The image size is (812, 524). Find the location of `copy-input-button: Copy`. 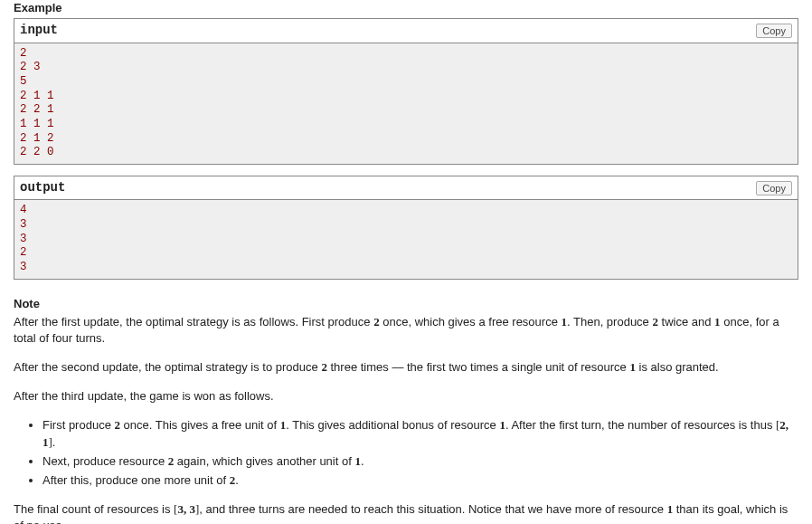

copy-input-button: Copy is located at coordinates (774, 31).